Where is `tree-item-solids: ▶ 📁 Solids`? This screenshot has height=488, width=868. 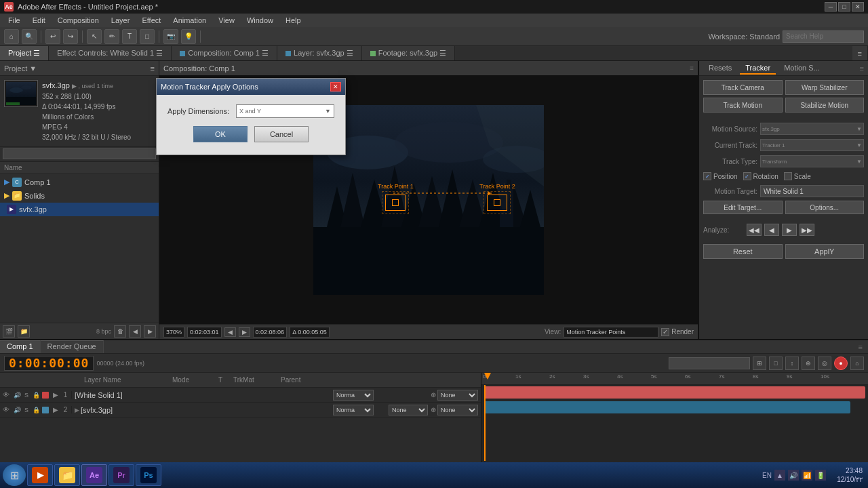
tree-item-solids: ▶ 📁 Solids is located at coordinates (79, 196).